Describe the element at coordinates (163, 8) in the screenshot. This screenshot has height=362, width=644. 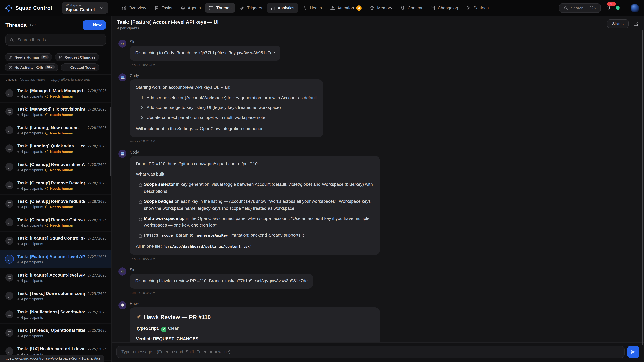
I see `nav-item-tasks: Tasks` at that location.